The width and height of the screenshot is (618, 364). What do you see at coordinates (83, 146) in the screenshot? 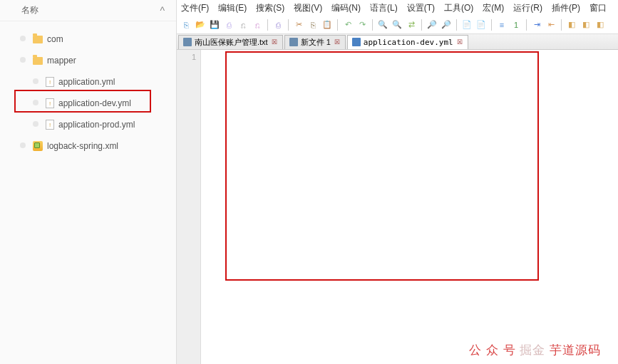
I see `tree-item-label: logback-spring.xml` at bounding box center [83, 146].